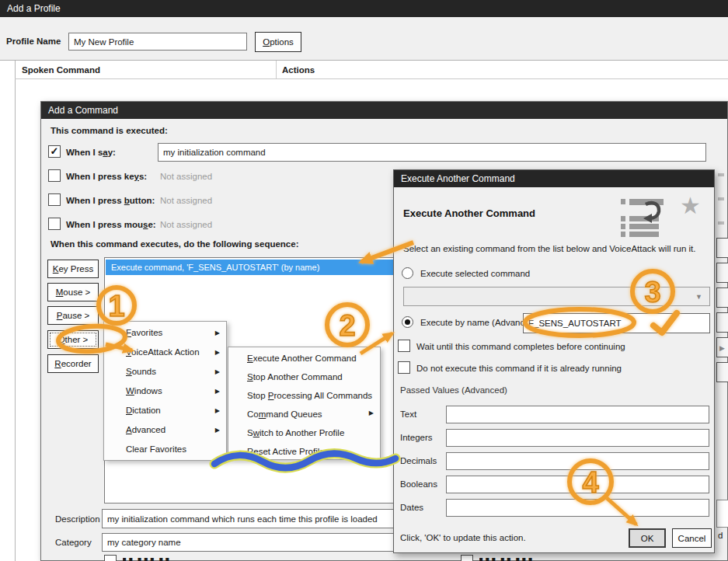  I want to click on execute-by-name-radio, so click(407, 322).